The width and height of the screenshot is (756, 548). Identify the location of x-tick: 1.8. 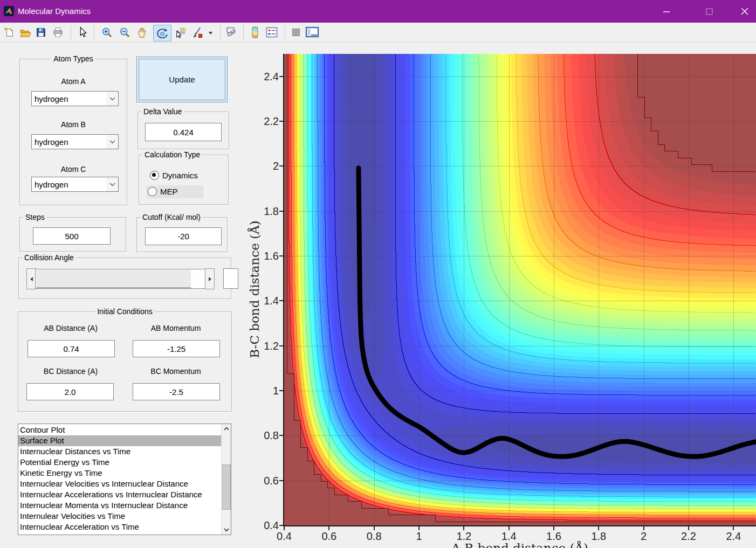
(599, 537).